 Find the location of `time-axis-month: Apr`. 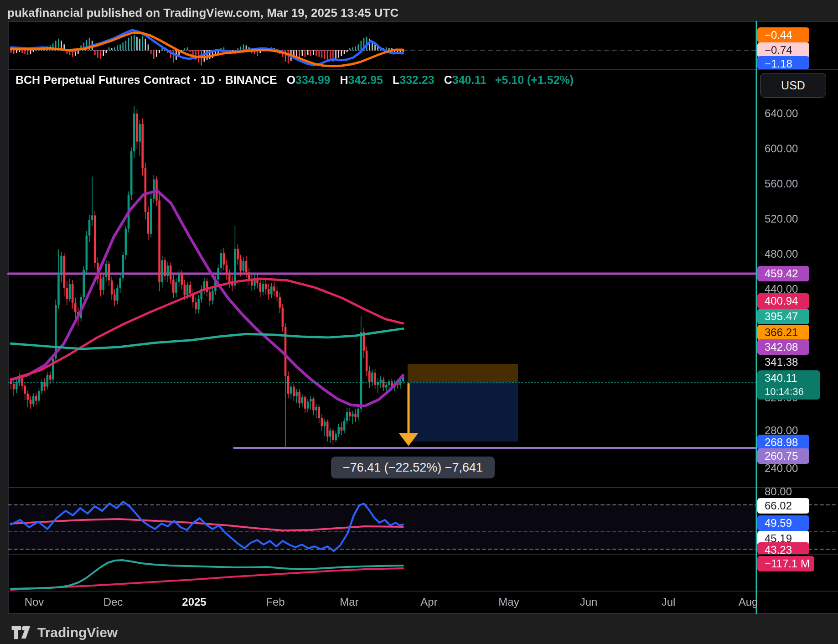

time-axis-month: Apr is located at coordinates (429, 602).